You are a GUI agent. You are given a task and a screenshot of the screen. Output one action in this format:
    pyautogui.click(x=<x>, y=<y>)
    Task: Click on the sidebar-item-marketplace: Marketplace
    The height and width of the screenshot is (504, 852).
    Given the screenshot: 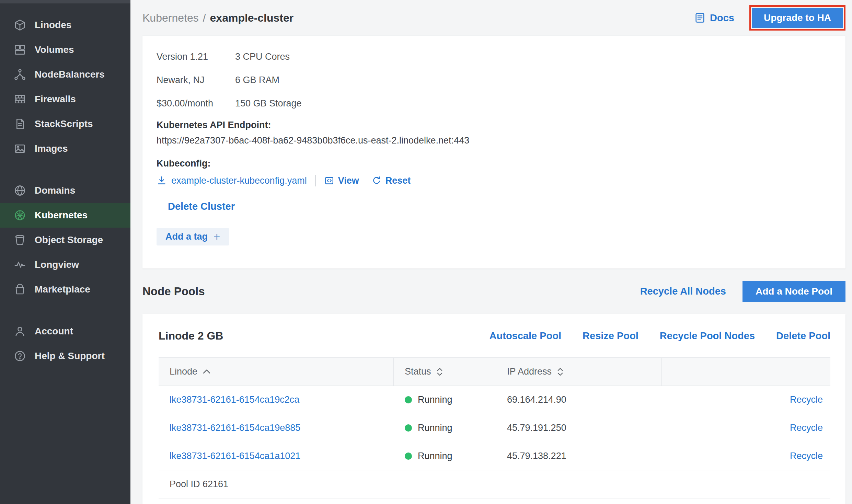 What is the action you would take?
    pyautogui.click(x=65, y=289)
    